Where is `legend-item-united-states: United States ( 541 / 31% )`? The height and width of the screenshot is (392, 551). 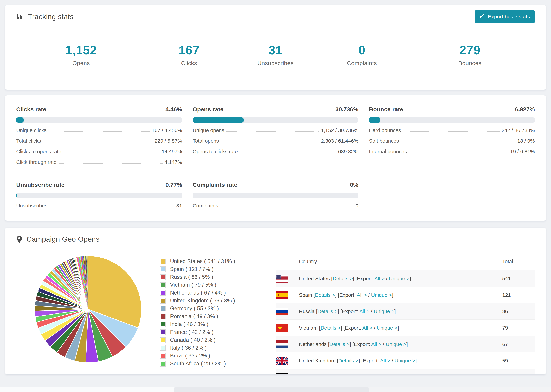
legend-item-united-states: United States ( 541 / 31% ) is located at coordinates (208, 261).